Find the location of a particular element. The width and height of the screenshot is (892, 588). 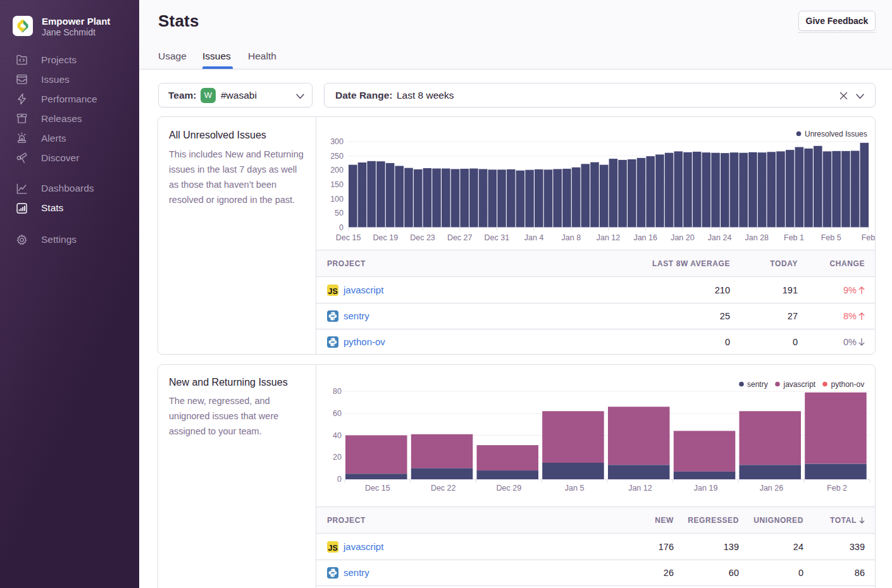

svg-text: Jan 16 is located at coordinates (645, 238).